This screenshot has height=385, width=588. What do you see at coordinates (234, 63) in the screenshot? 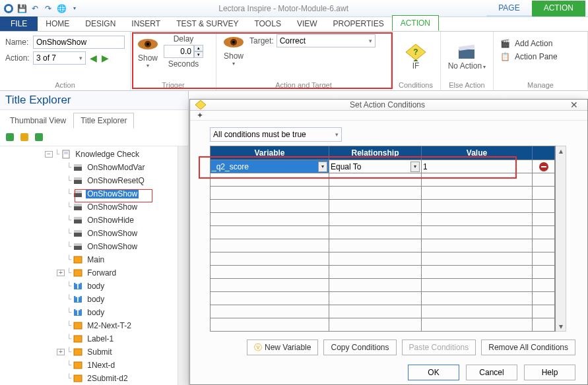
I see `action-dropdown-icon: ▾` at bounding box center [234, 63].